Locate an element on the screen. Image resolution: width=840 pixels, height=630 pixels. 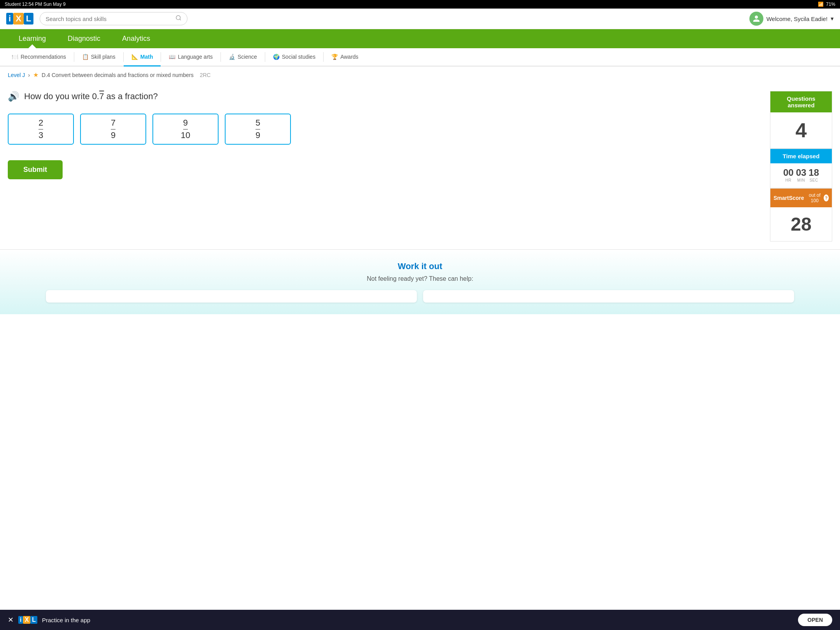
submit-button: Submit is located at coordinates (35, 170).